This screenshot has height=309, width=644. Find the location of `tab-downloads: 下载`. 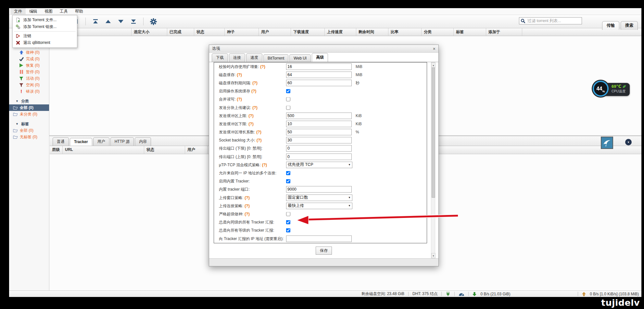

tab-downloads: 下载 is located at coordinates (220, 58).